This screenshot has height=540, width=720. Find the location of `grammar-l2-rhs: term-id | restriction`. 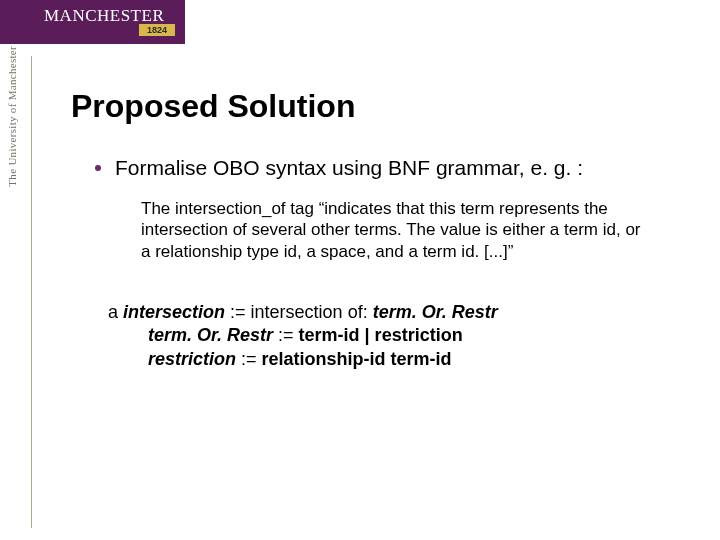

grammar-l2-rhs: term-id | restriction is located at coordinates (381, 335).